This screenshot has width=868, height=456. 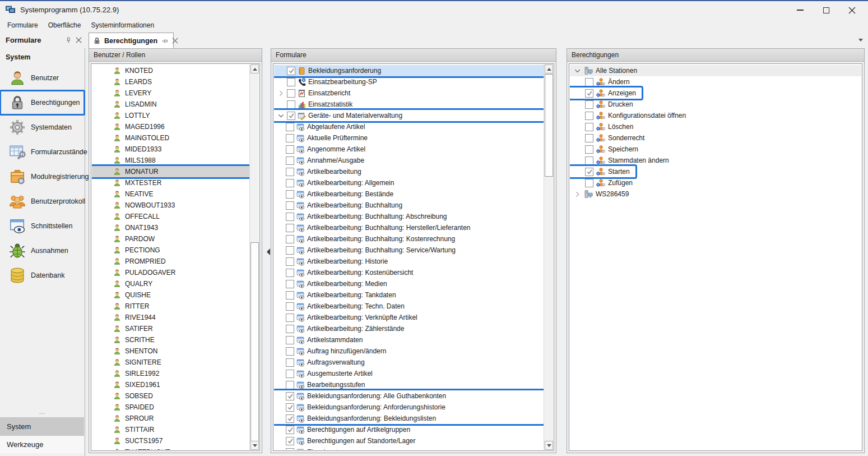 What do you see at coordinates (175, 40) in the screenshot?
I see `close-icon` at bounding box center [175, 40].